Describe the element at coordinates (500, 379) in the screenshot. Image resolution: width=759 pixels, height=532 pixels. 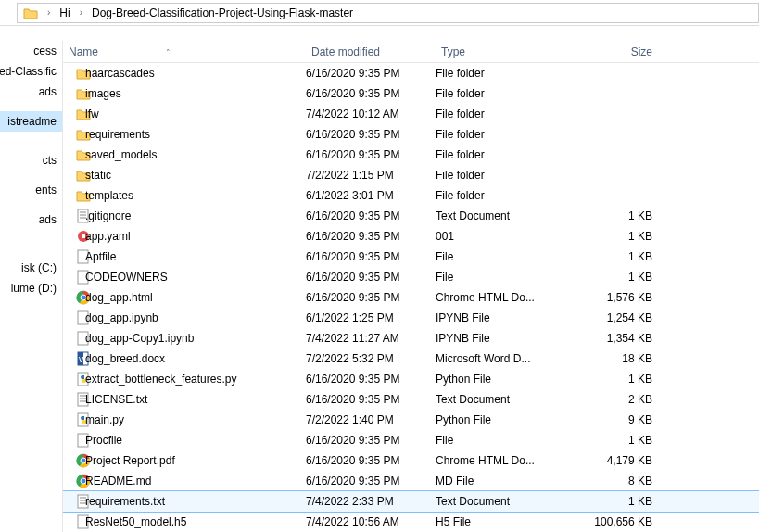
I see `file-type: Python File` at that location.